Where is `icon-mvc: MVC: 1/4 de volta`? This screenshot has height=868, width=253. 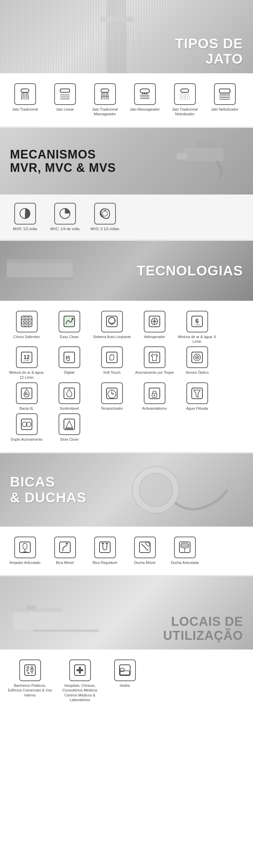
icon-mvc: MVC: 1/4 de volta is located at coordinates (65, 217).